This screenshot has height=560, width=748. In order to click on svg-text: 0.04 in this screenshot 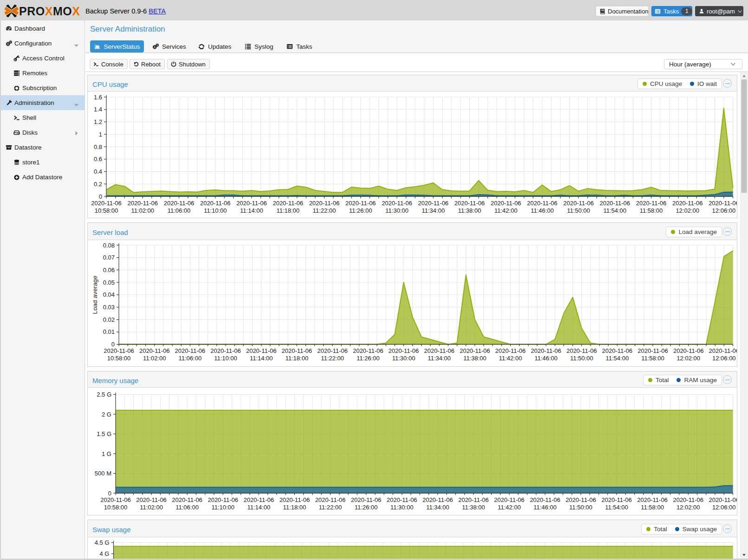, I will do `click(109, 294)`.